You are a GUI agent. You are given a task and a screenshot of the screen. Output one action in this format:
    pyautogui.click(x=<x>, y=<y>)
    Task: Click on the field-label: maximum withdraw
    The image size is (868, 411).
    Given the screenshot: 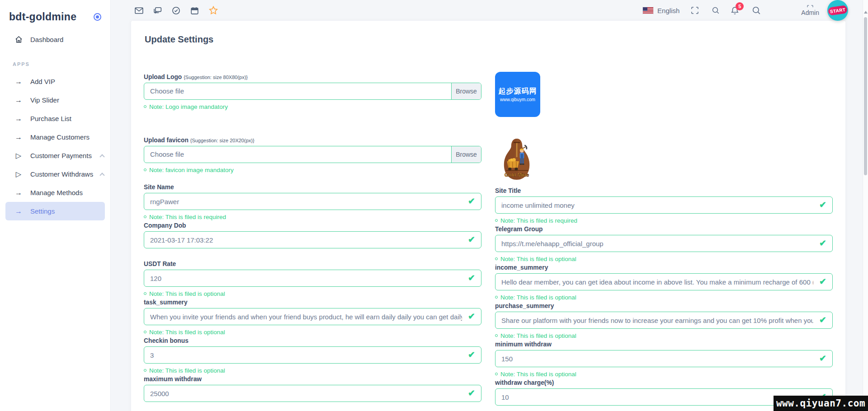 What is the action you would take?
    pyautogui.click(x=313, y=379)
    